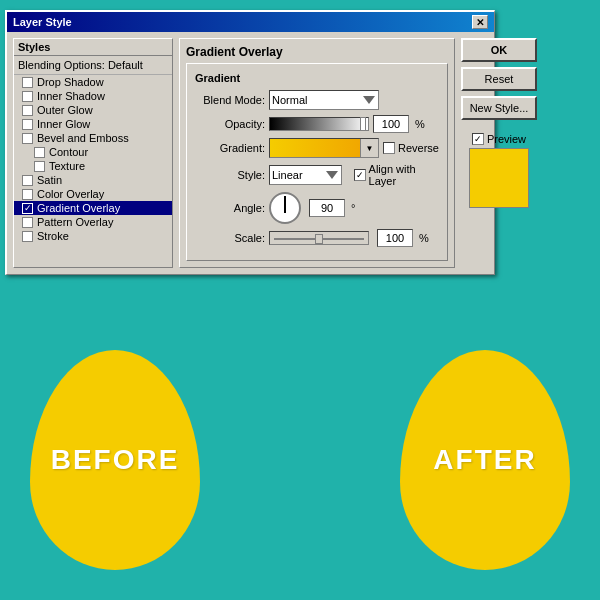  I want to click on texture-check, so click(40, 166).